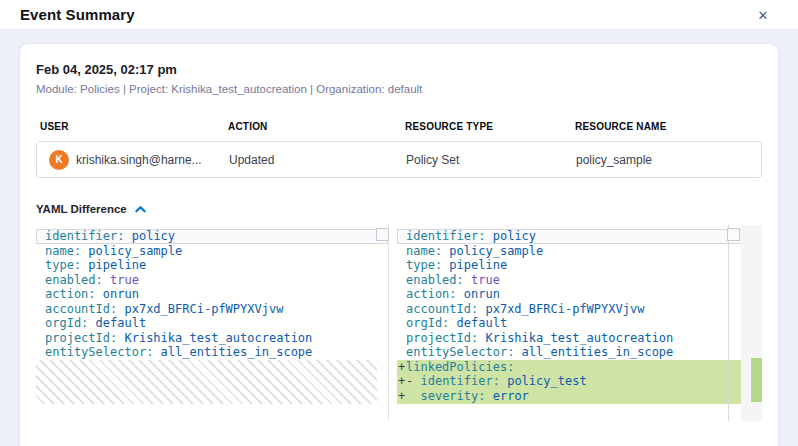 The image size is (798, 446). I want to click on overview-ruler, so click(752, 323).